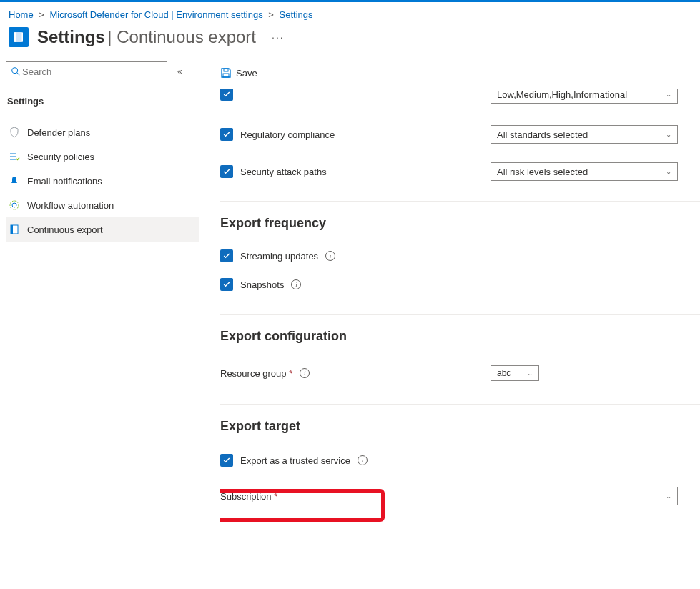 This screenshot has height=589, width=700. I want to click on sidebar-item-label: Email notifications, so click(64, 182).